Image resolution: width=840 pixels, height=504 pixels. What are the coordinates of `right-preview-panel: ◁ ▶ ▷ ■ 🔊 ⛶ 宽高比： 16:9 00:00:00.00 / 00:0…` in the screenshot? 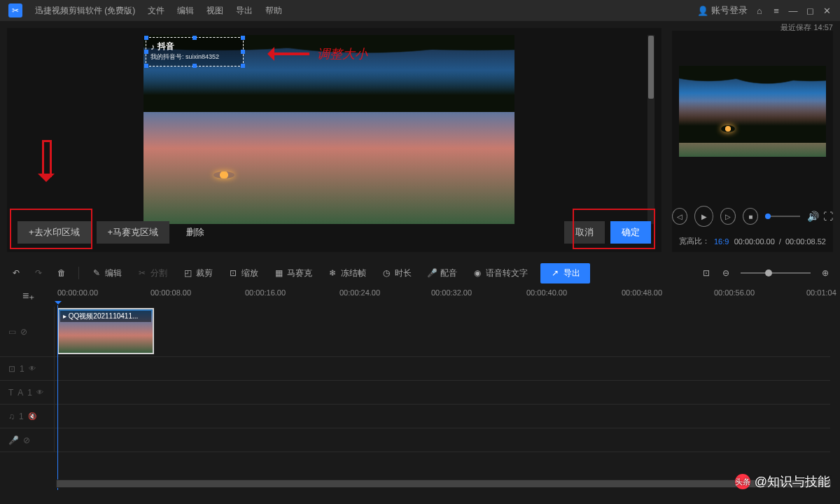 It's located at (752, 141).